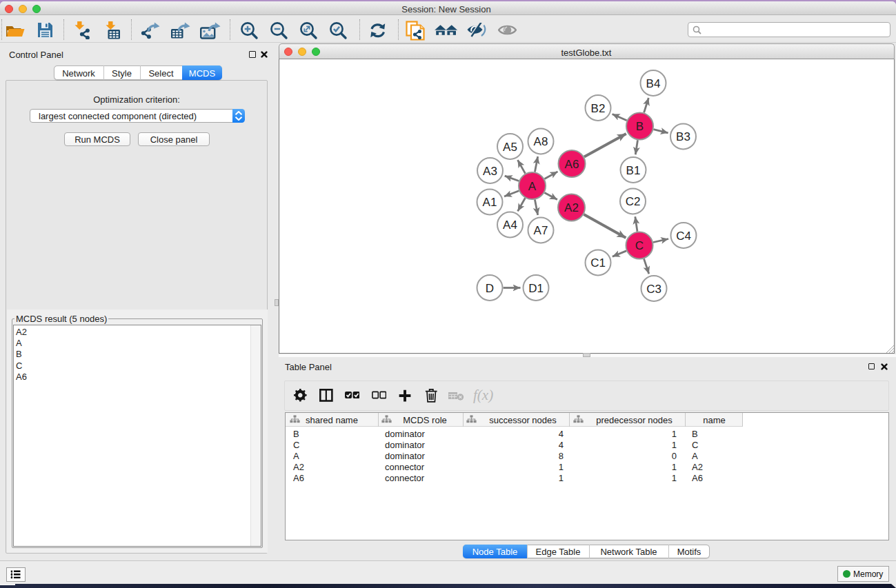 The height and width of the screenshot is (588, 896). Describe the element at coordinates (541, 230) in the screenshot. I see `svg-text: A7` at that location.